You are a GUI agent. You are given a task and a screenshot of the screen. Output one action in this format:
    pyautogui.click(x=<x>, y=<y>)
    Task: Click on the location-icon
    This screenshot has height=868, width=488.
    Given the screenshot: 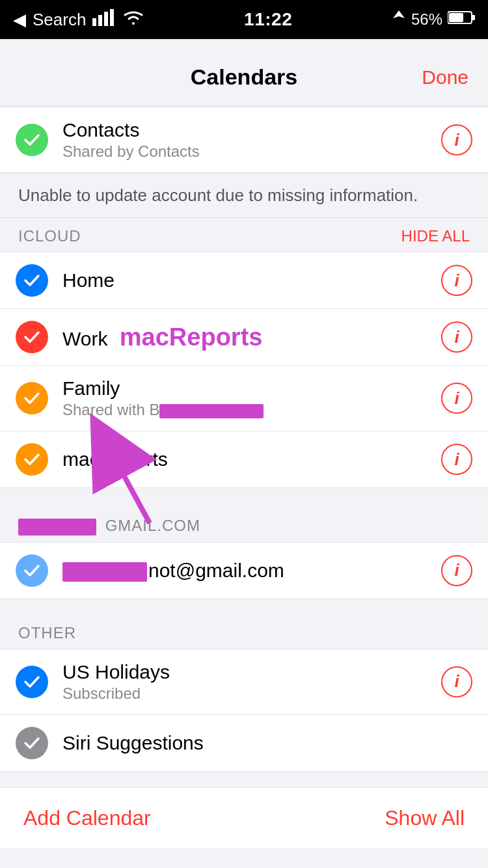 What is the action you would take?
    pyautogui.click(x=399, y=20)
    